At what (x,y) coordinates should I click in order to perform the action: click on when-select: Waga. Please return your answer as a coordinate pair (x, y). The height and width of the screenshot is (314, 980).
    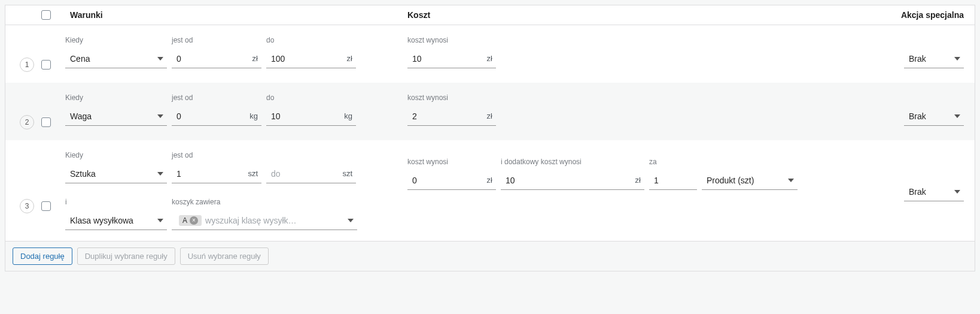
    Looking at the image, I should click on (116, 116).